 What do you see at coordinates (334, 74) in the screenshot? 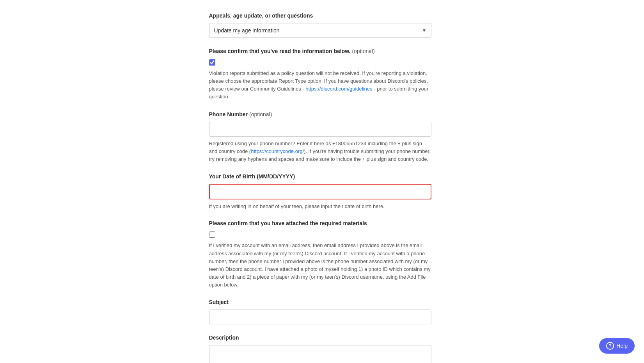
I see `confirm-read-section: Please confirm that you've read the info…` at bounding box center [334, 74].